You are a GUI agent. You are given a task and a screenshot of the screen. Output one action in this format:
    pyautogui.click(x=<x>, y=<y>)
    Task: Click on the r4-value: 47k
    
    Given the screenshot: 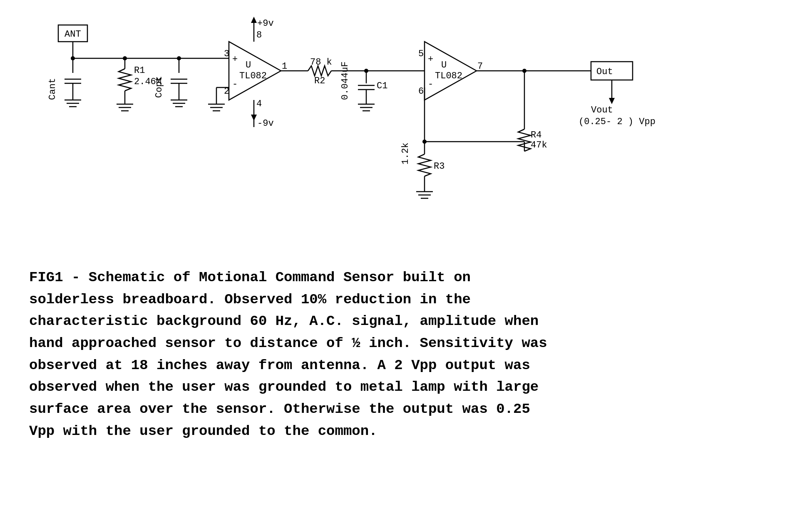 What is the action you would take?
    pyautogui.click(x=539, y=145)
    